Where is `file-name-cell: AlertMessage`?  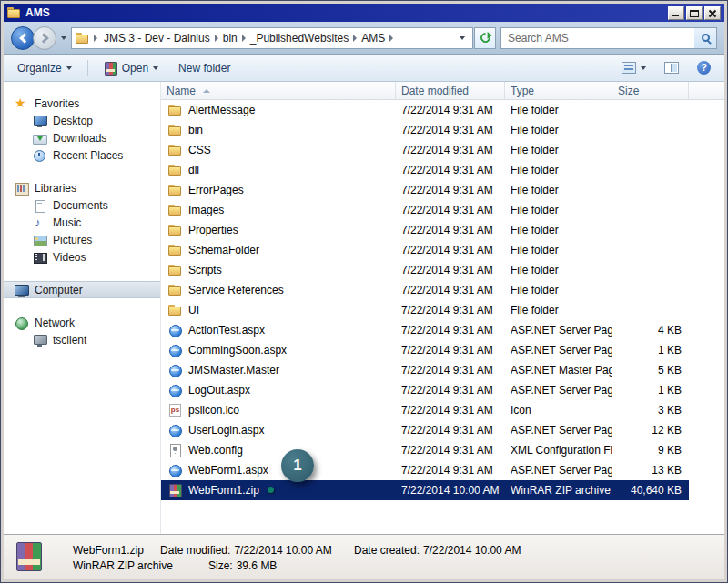
file-name-cell: AlertMessage is located at coordinates (278, 110).